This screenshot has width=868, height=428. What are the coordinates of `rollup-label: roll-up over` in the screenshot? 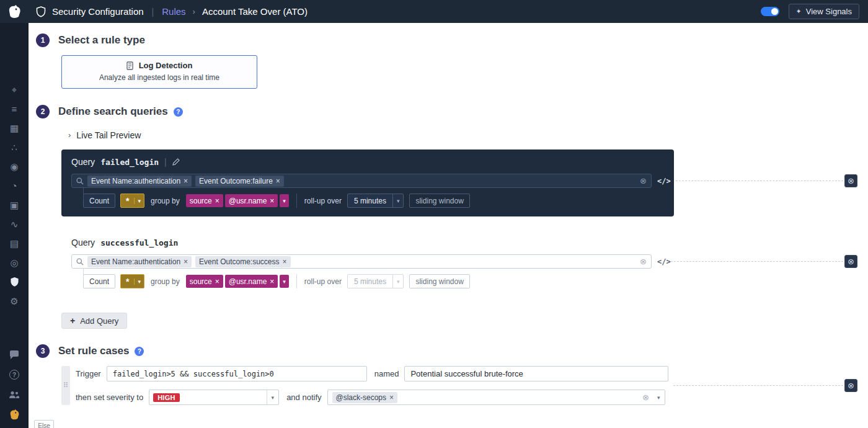 It's located at (323, 282).